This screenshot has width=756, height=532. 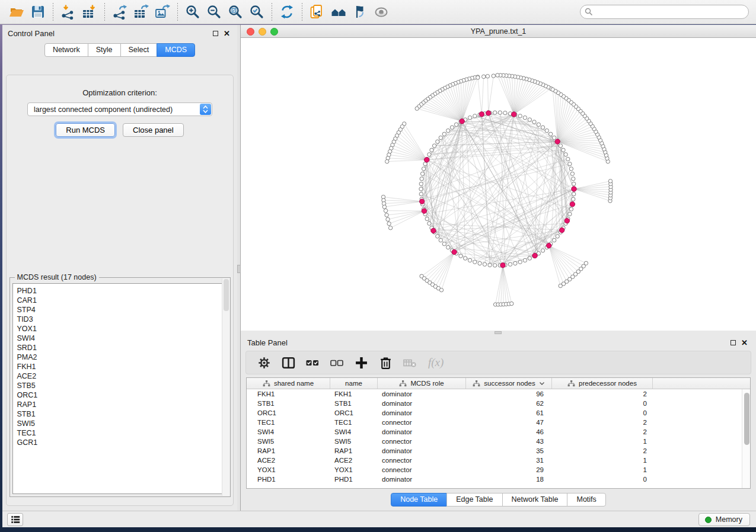 I want to click on table-row: RAP1RAP1dominator352, so click(x=495, y=451).